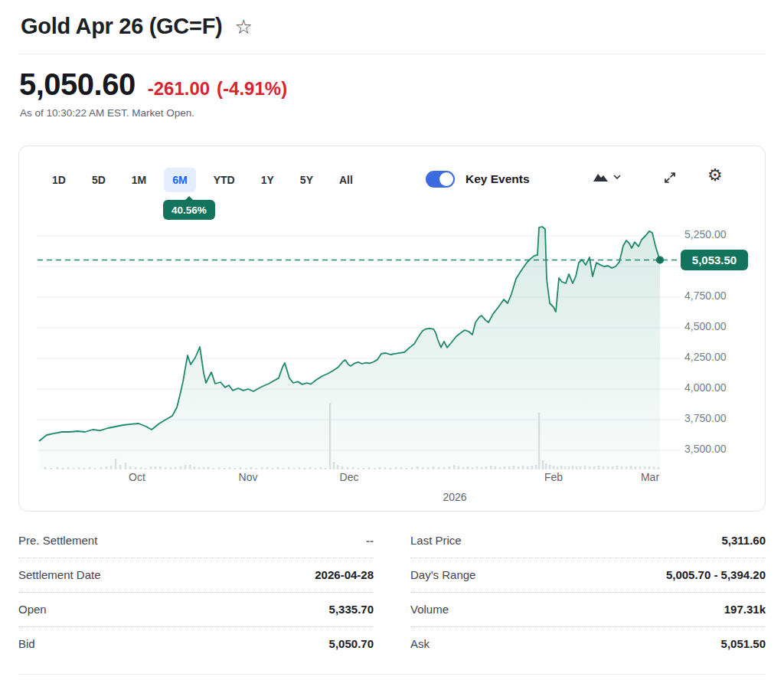 This screenshot has height=690, width=784. I want to click on x-axis-tick-mar: Mar, so click(650, 477).